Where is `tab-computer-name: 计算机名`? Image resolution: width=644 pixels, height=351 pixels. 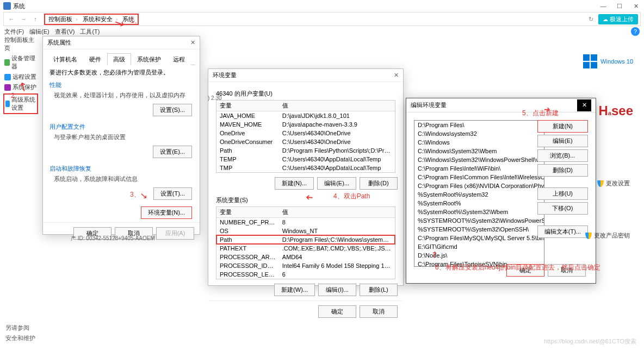 tab-computer-name: 计算机名 is located at coordinates (65, 59).